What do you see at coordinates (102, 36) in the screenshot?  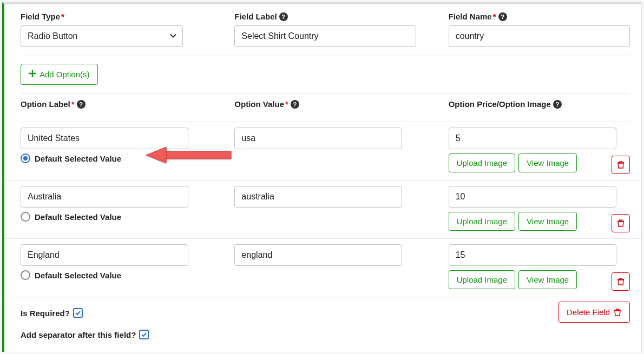 I see `field-type-select` at bounding box center [102, 36].